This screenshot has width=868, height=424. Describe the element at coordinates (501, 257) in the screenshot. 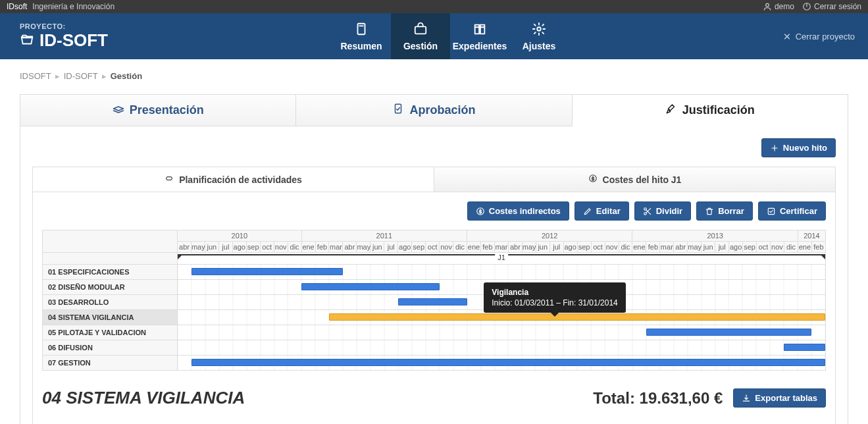

I see `milestone-label: J1` at that location.